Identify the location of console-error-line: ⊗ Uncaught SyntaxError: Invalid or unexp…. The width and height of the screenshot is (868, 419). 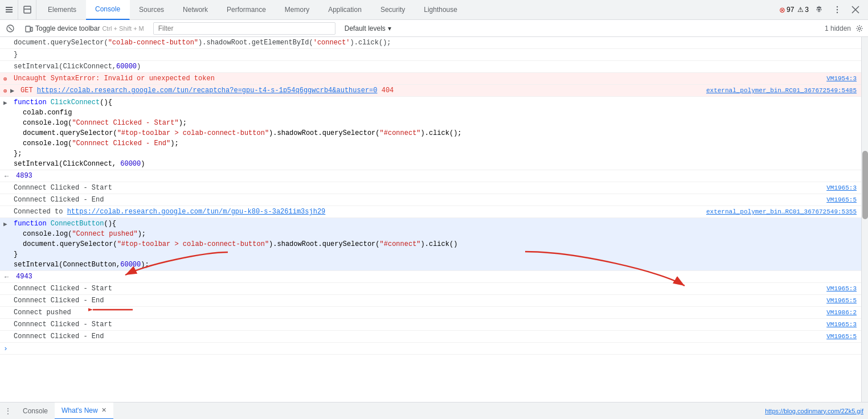
(431, 79).